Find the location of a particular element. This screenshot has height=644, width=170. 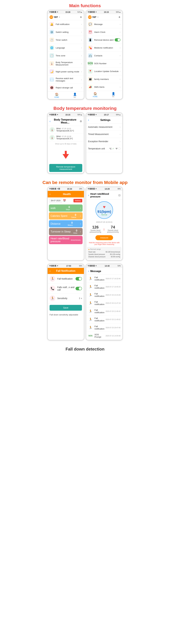

sos-msg-date: 2020-07-16 14:04:48 is located at coordinates (113, 336).